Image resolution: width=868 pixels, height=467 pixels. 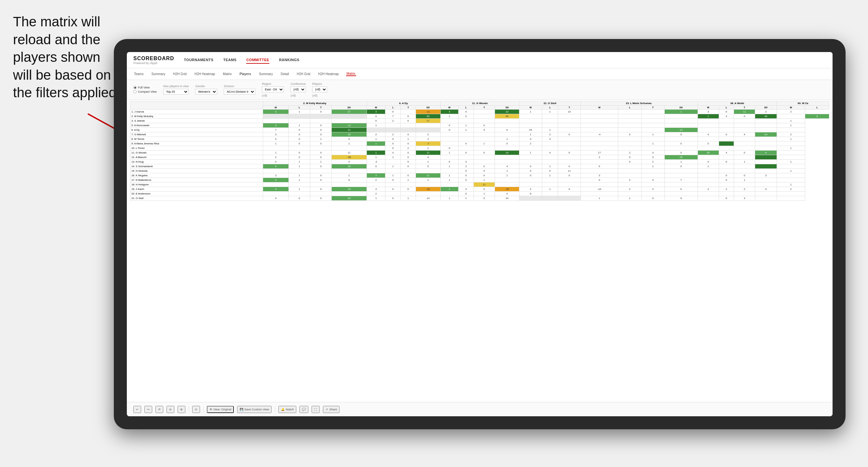 I want to click on comment-button: 💬, so click(x=304, y=410).